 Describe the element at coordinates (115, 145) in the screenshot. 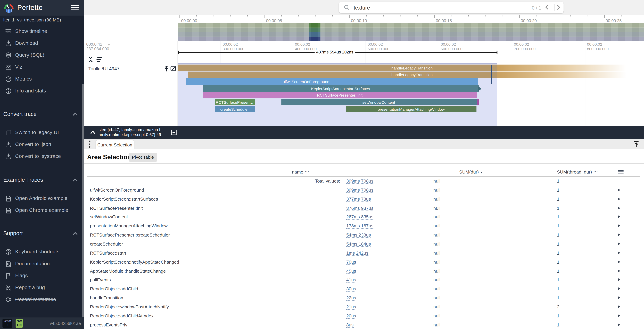

I see `tab-current-selection: Current Selection` at that location.